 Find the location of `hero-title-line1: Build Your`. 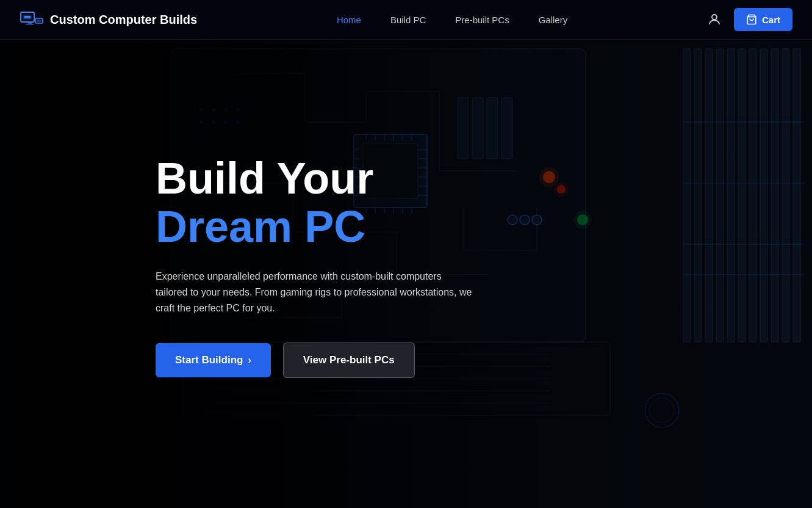

hero-title-line1: Build Your is located at coordinates (316, 178).